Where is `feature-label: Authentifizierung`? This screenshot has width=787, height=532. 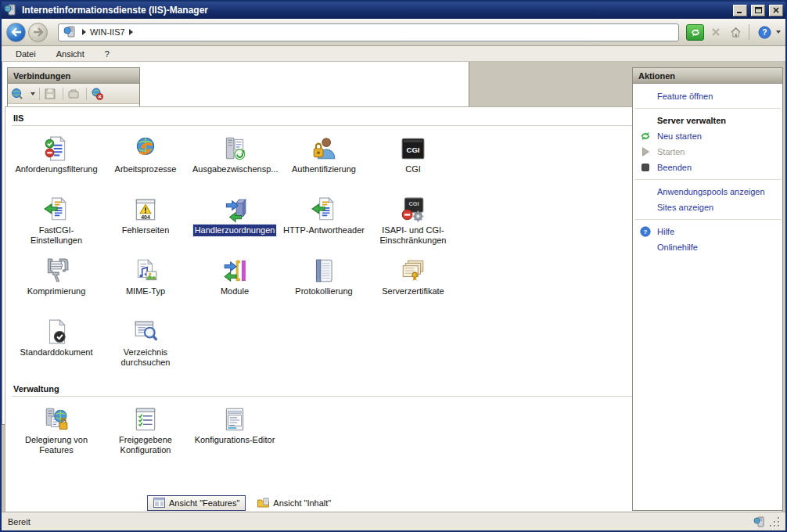
feature-label: Authentifizierung is located at coordinates (324, 169).